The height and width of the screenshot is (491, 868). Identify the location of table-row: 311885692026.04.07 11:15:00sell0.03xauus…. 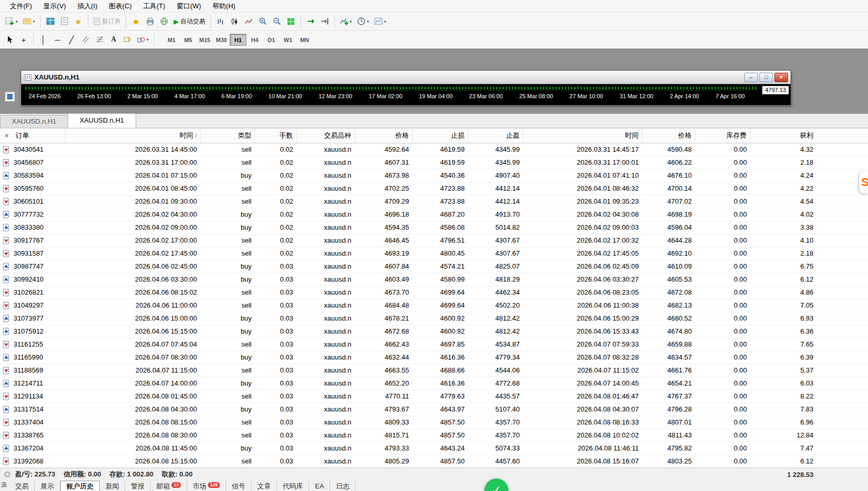
(434, 370).